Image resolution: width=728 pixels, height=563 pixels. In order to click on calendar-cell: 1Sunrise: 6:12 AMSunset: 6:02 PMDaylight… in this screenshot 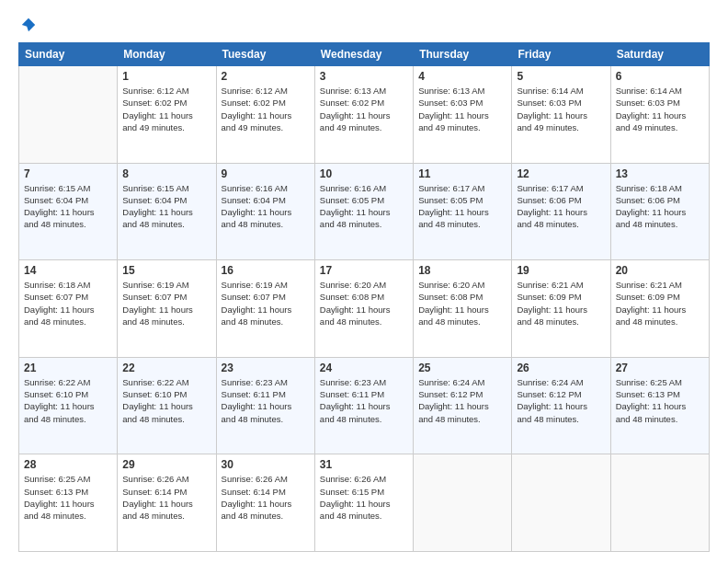, I will do `click(167, 115)`.